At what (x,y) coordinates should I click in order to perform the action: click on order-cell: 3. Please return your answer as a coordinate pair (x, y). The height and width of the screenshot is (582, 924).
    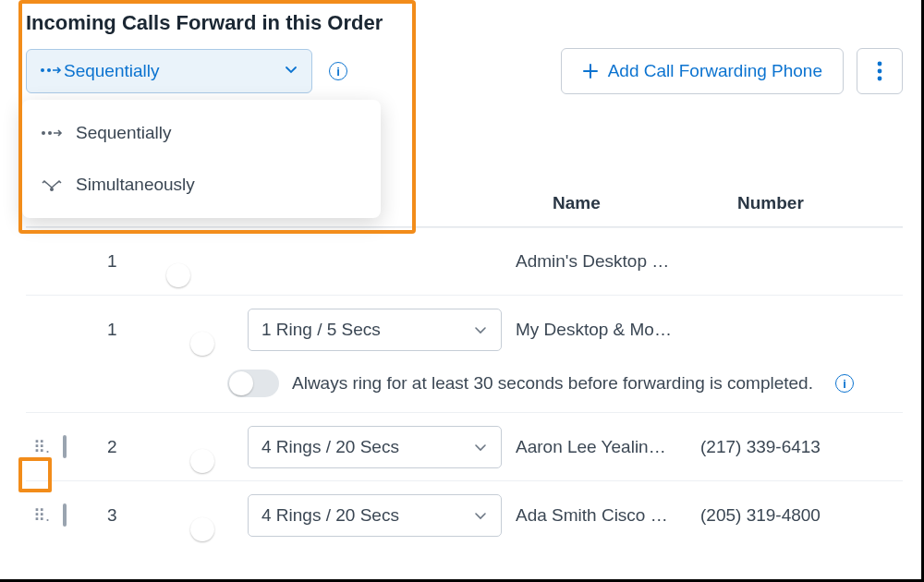
    Looking at the image, I should click on (132, 515).